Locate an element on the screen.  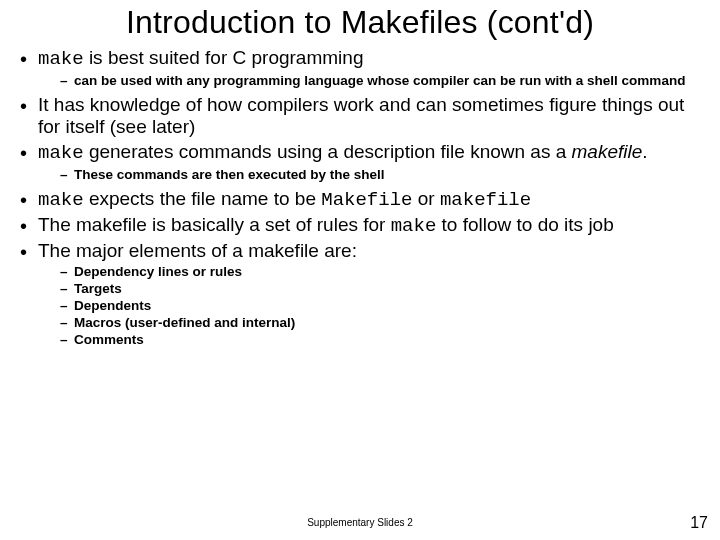
text-run: The major elements of a makefile are: is located at coordinates (198, 250).